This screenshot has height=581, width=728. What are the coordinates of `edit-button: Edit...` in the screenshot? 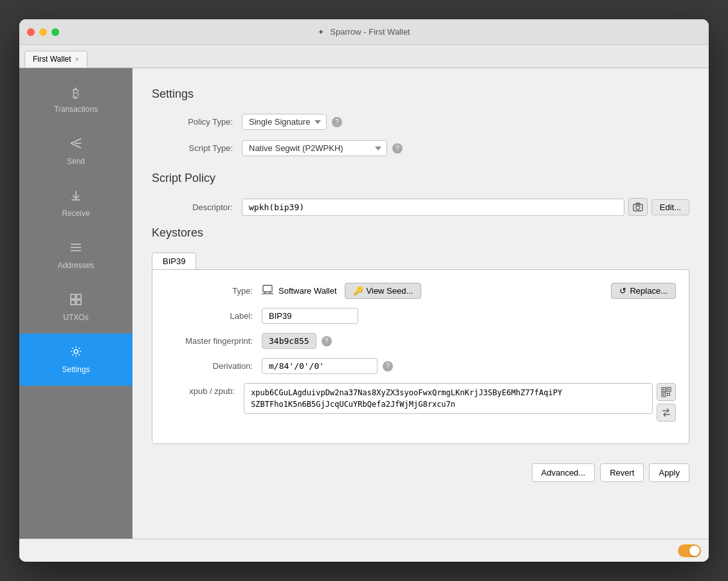 It's located at (670, 207).